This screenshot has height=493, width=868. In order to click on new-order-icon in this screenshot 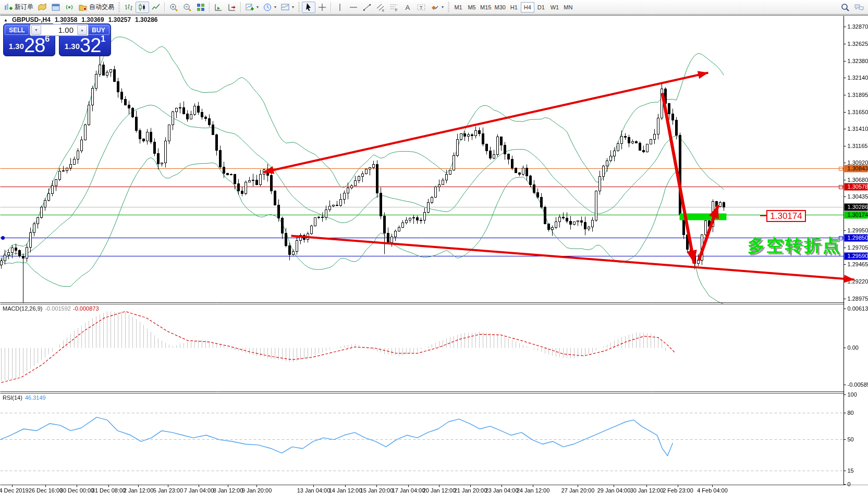, I will do `click(8, 7)`.